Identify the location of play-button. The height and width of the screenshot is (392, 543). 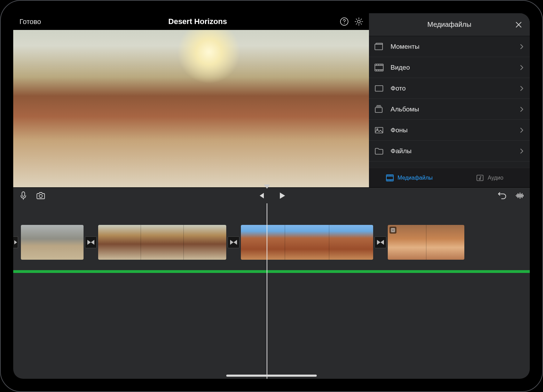
(282, 196).